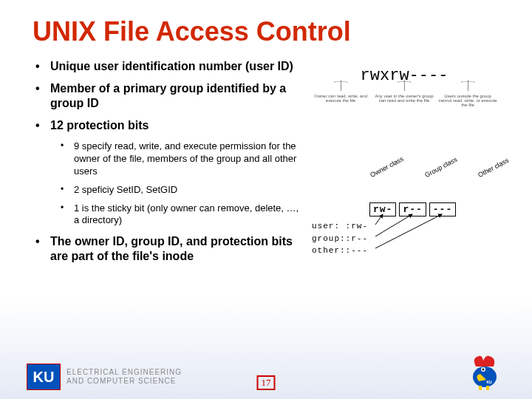 The width and height of the screenshot is (532, 399). Describe the element at coordinates (404, 100) in the screenshot. I see `group-desc: Any user in the owner's group can read a…` at that location.